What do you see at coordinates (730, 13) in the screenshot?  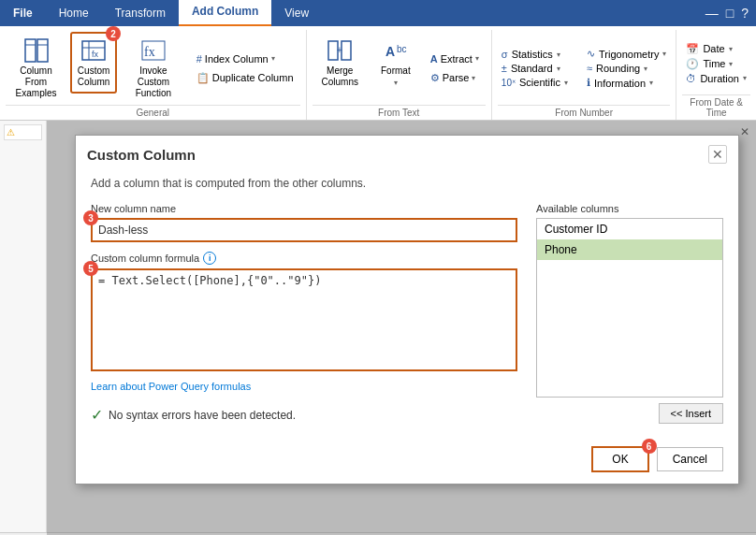 I see `maximize-btn: □` at bounding box center [730, 13].